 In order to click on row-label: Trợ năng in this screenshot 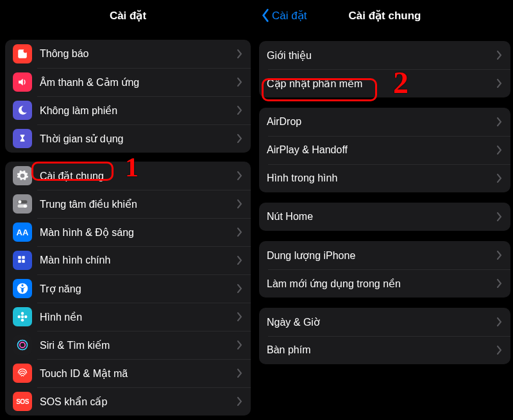, I will do `click(139, 289)`.